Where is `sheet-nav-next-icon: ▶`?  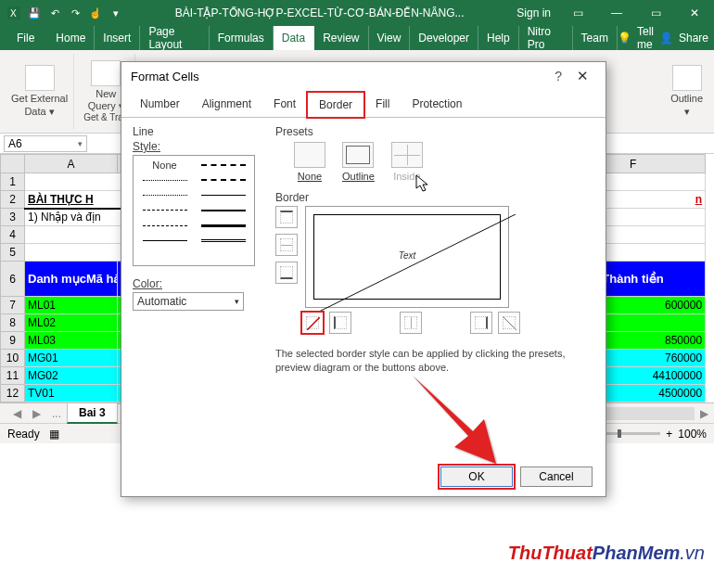
sheet-nav-next-icon: ▶ is located at coordinates (37, 414).